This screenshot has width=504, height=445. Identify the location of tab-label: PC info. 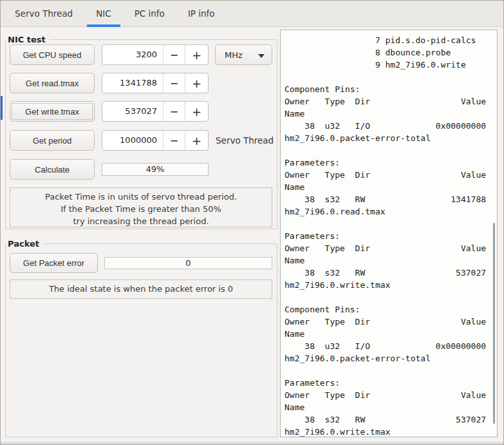
(149, 14).